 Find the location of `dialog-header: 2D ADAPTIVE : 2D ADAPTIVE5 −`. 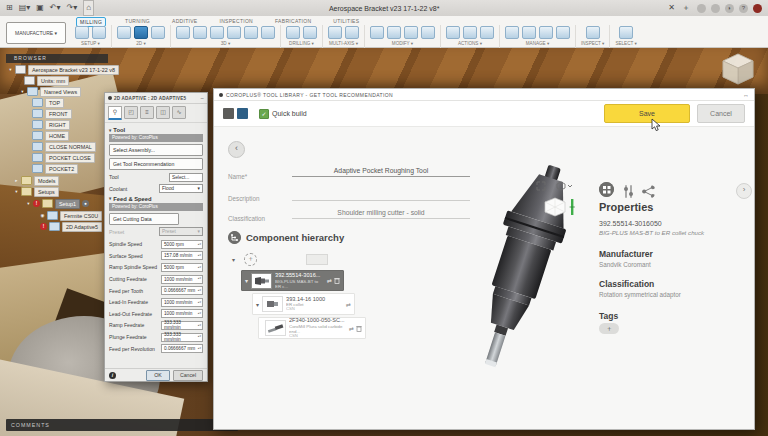

dialog-header: 2D ADAPTIVE : 2D ADAPTIVE5 − is located at coordinates (156, 98).